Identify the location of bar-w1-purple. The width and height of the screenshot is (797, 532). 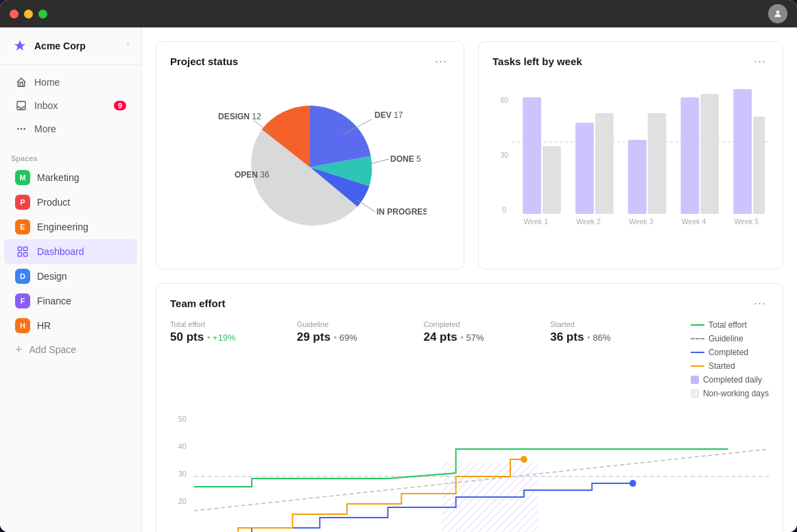
(532, 156).